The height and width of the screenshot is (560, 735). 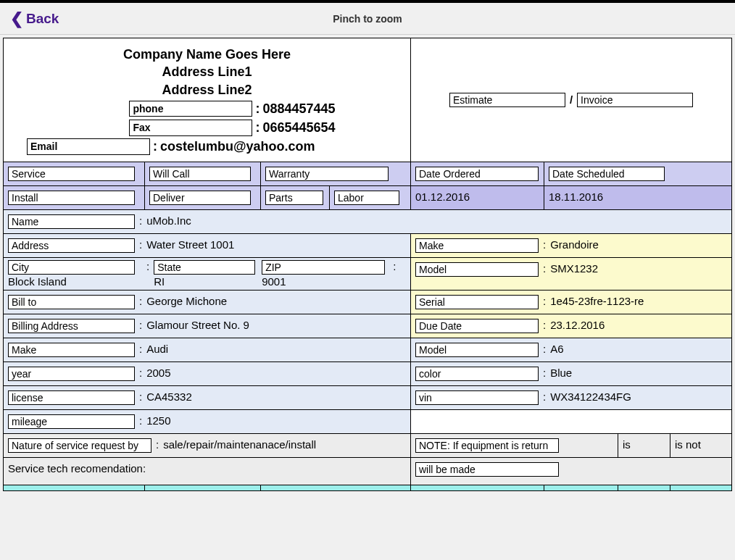 I want to click on state-label: State, so click(x=204, y=267).